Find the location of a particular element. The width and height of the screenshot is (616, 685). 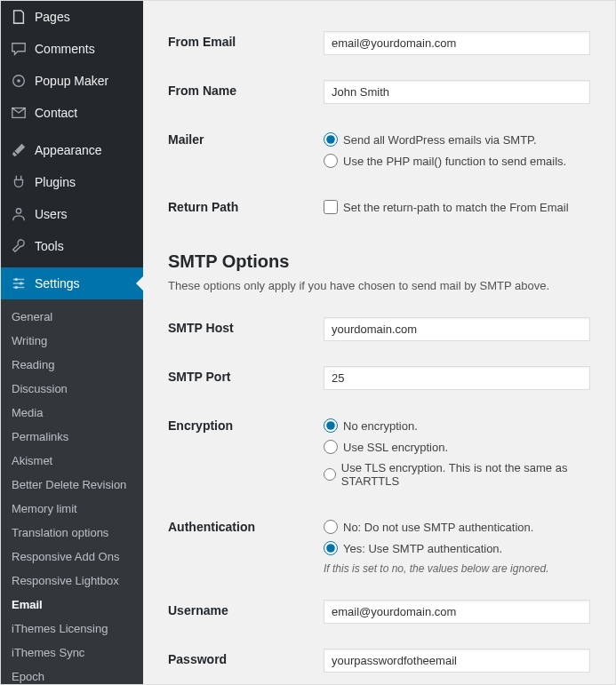

from-email-label: From Email is located at coordinates (245, 43).